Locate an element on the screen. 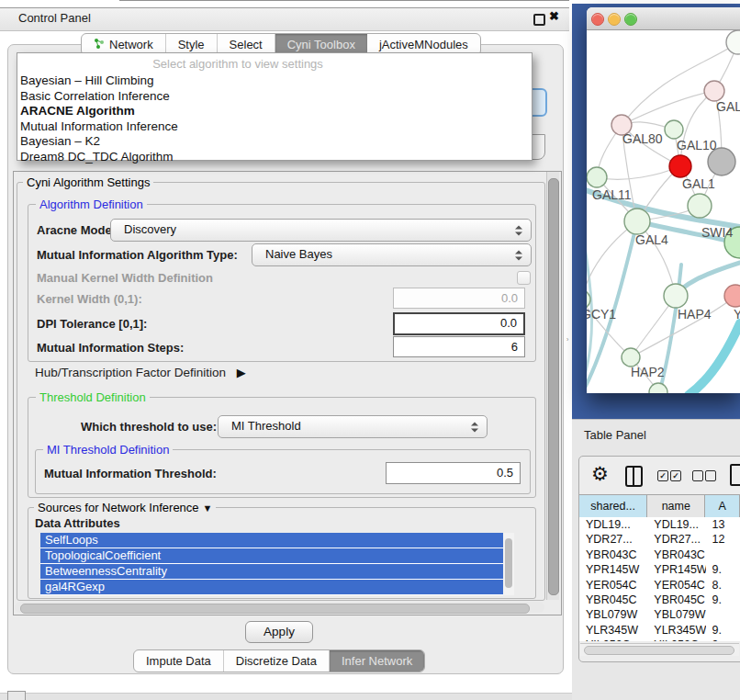 The image size is (740, 700). node-label: GAL80 is located at coordinates (643, 139).